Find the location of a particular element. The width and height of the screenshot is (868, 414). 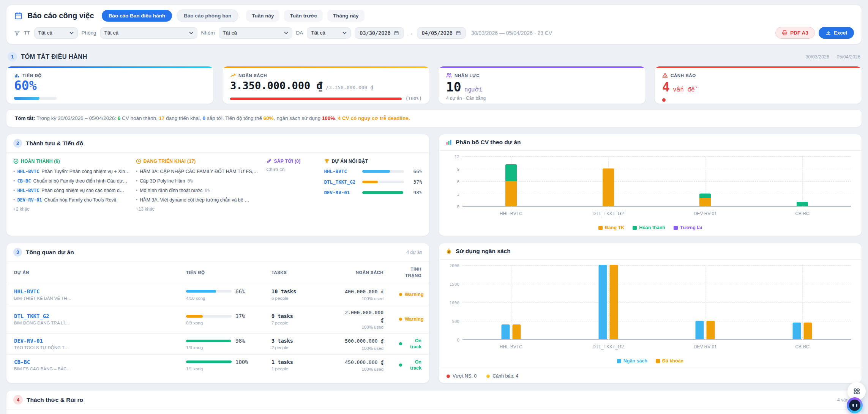

project-select-value: Tất cả is located at coordinates (318, 33).